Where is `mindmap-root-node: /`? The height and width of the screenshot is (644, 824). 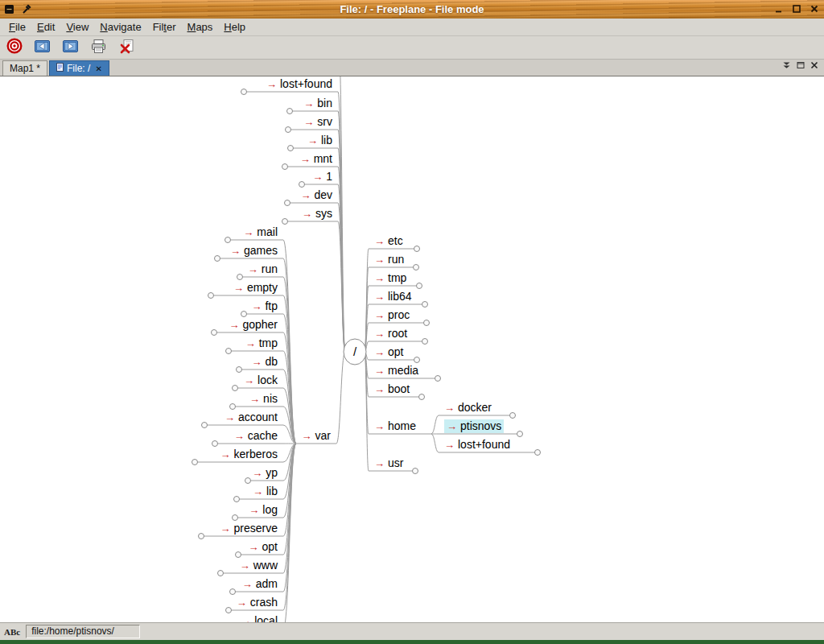
mindmap-root-node: / is located at coordinates (355, 352).